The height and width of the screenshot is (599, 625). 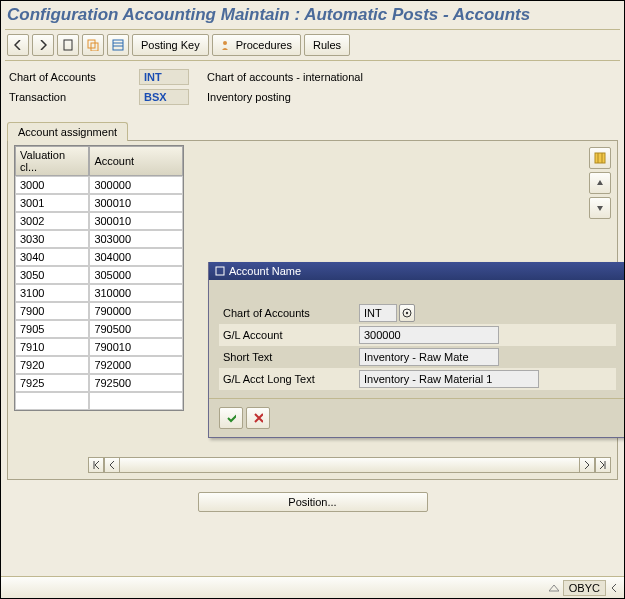 I want to click on dialog-title: Account Name, so click(x=265, y=271).